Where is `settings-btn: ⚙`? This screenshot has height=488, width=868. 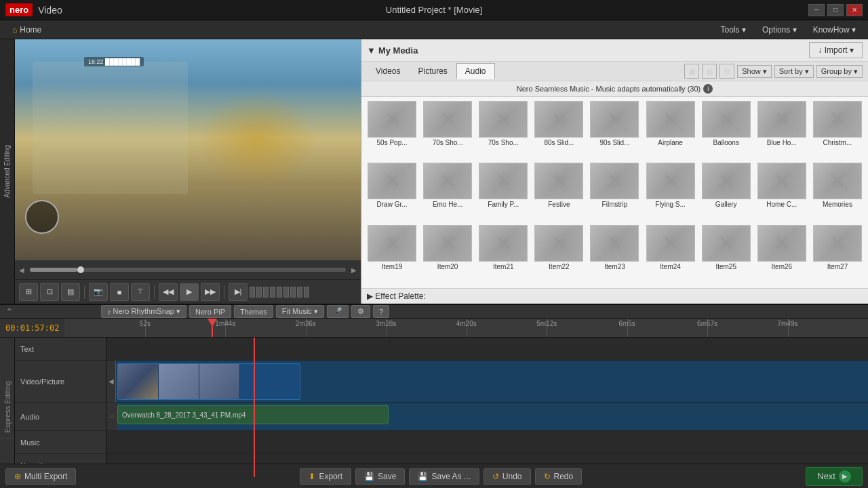
settings-btn: ⚙ is located at coordinates (361, 312).